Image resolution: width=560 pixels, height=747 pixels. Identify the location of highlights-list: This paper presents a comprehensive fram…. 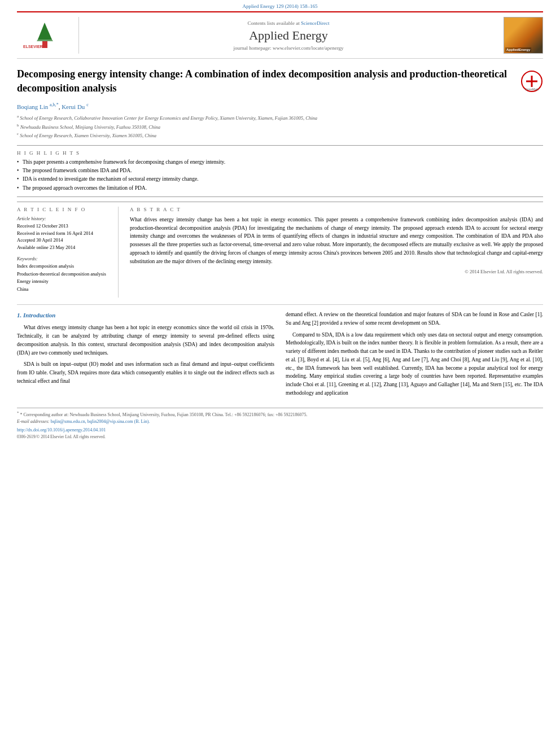
(280, 175).